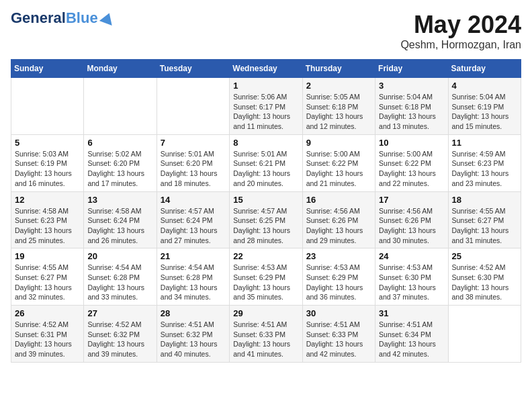 This screenshot has height=411, width=532. What do you see at coordinates (114, 220) in the screenshot?
I see `sunset-label: Sunset: 6:24 PM` at bounding box center [114, 220].